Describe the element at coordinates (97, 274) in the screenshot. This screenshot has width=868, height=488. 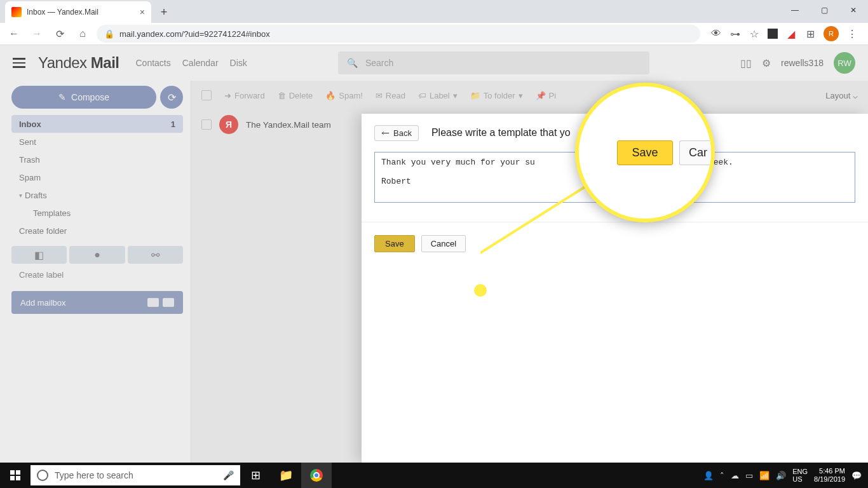
I see `create-label-link: Create label` at that location.